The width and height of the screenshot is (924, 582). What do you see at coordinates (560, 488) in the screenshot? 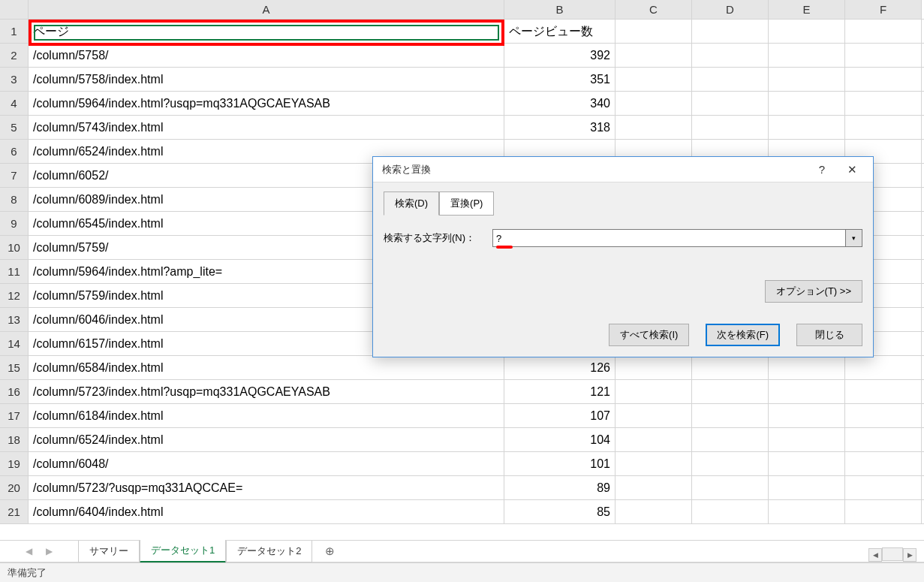
I see `cell: 89` at bounding box center [560, 488].